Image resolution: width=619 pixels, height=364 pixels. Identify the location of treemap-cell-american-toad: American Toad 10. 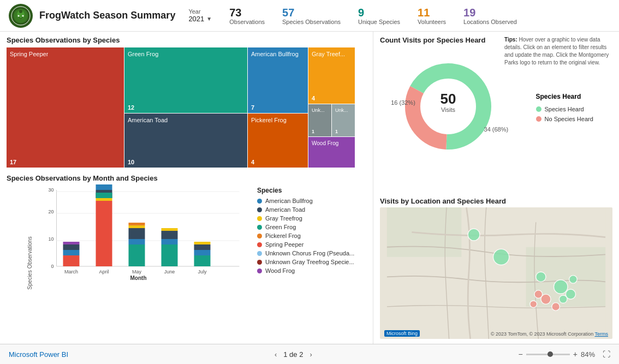
(186, 141).